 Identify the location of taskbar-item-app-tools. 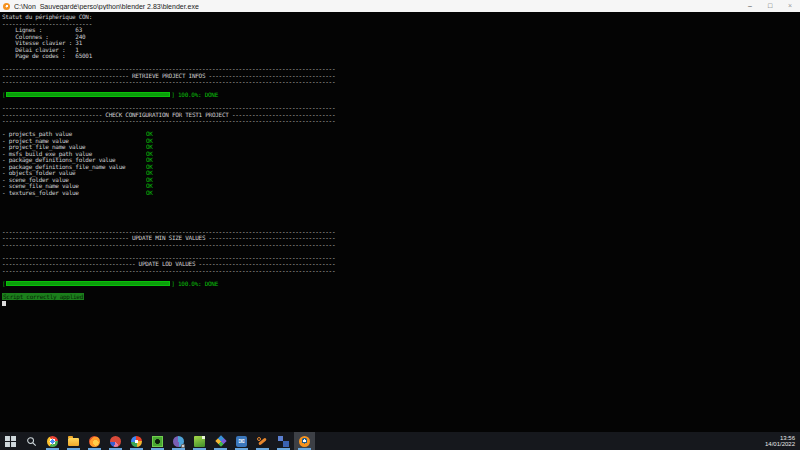
(262, 441).